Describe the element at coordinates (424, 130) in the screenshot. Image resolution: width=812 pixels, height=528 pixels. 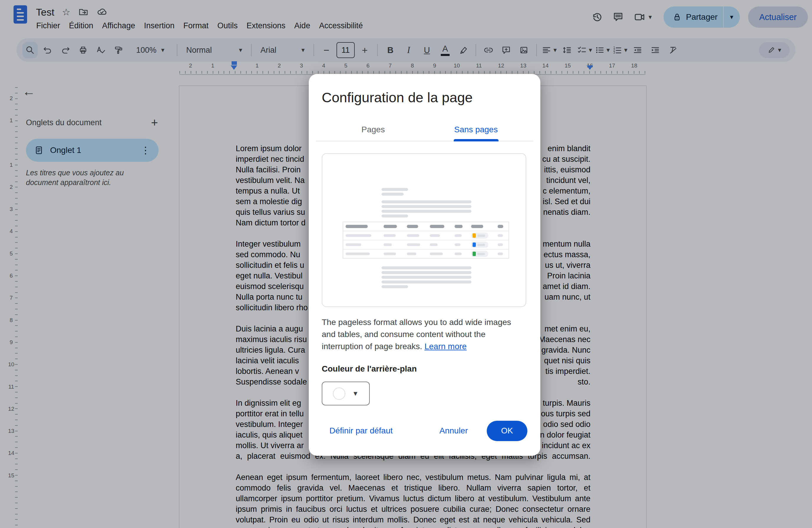
I see `dialog-tabs: Pages Sans pages` at that location.